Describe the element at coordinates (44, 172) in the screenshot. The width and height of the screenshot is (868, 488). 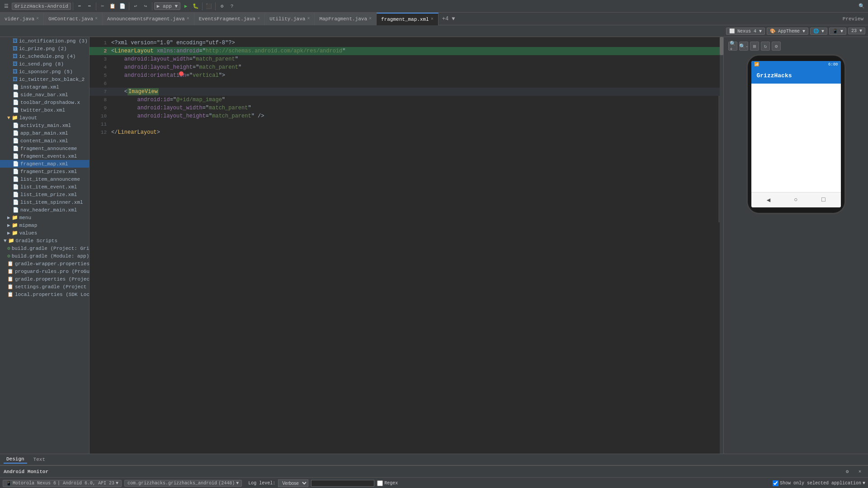
I see `sidebar-item-fragment-prizes: 📄 fragment_prizes.xml` at that location.